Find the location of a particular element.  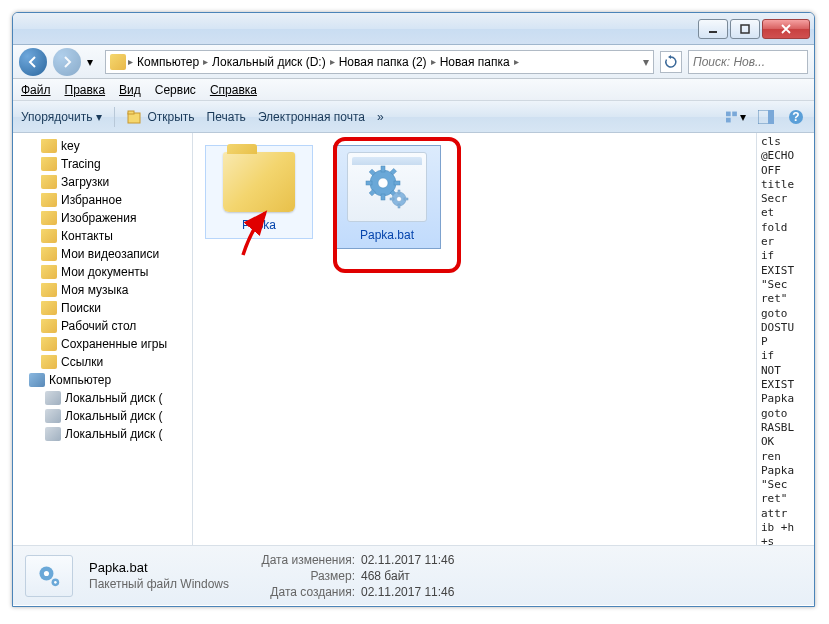

print-button: Печать is located at coordinates (226, 117).